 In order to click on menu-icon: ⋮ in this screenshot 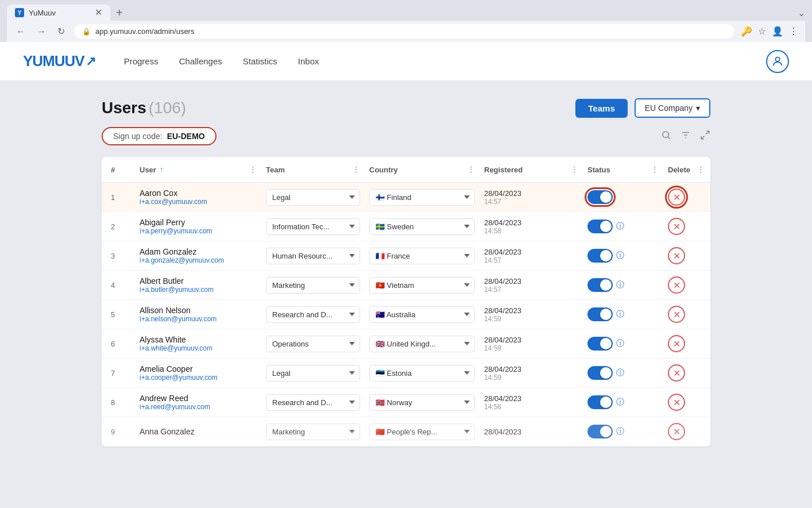, I will do `click(794, 31)`.